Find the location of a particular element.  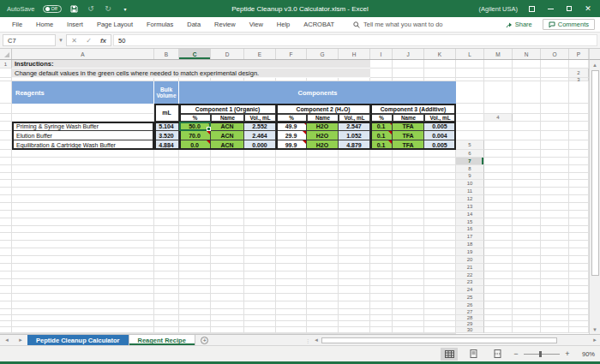

cell-G24 is located at coordinates (166, 298).